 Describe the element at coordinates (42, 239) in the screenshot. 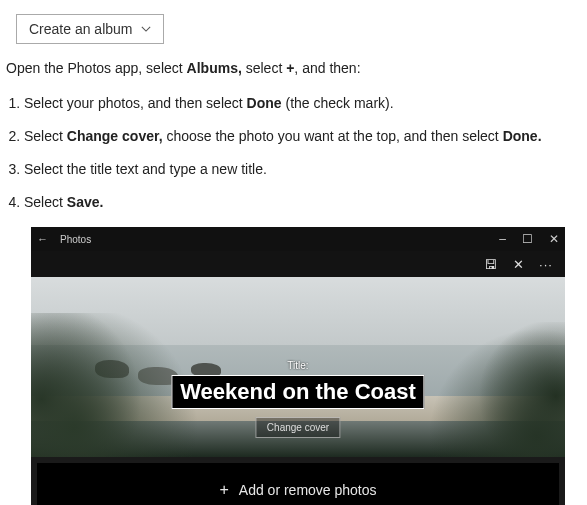

I see `back-icon: ←` at that location.